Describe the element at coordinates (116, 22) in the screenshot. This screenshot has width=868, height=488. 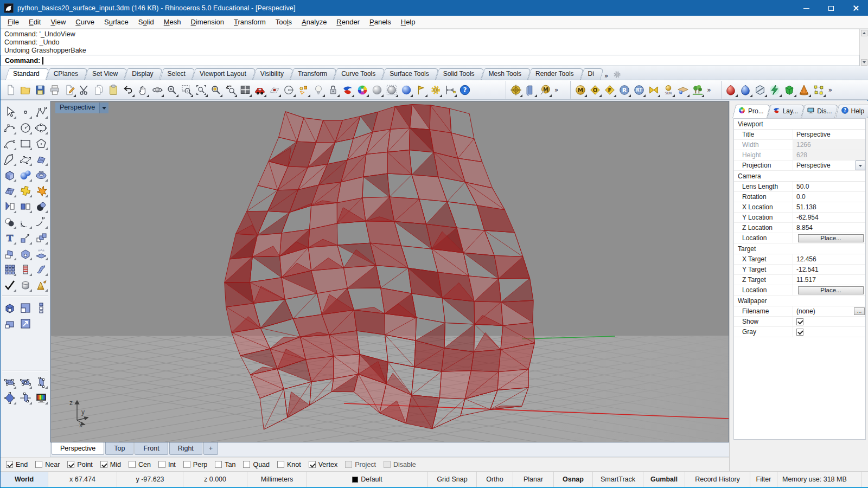
I see `menu-surface: Surface` at that location.